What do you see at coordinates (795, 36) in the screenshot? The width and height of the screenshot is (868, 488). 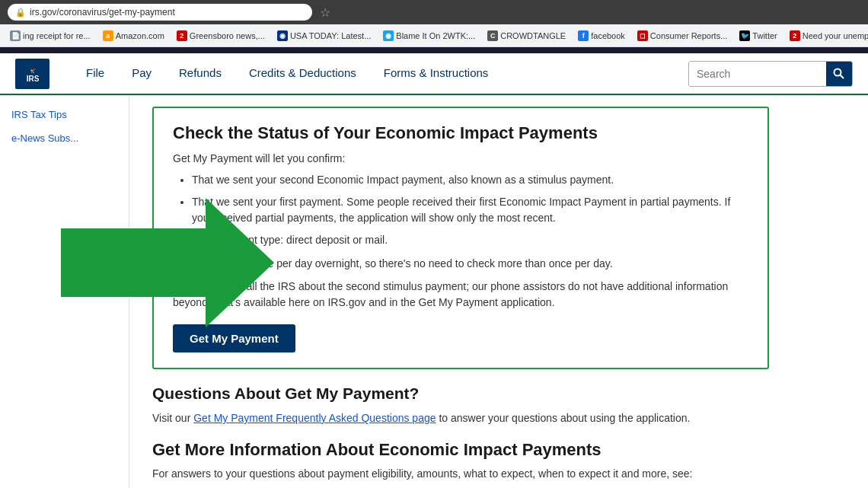 I see `bookmark-favicon-need: 2` at bounding box center [795, 36].